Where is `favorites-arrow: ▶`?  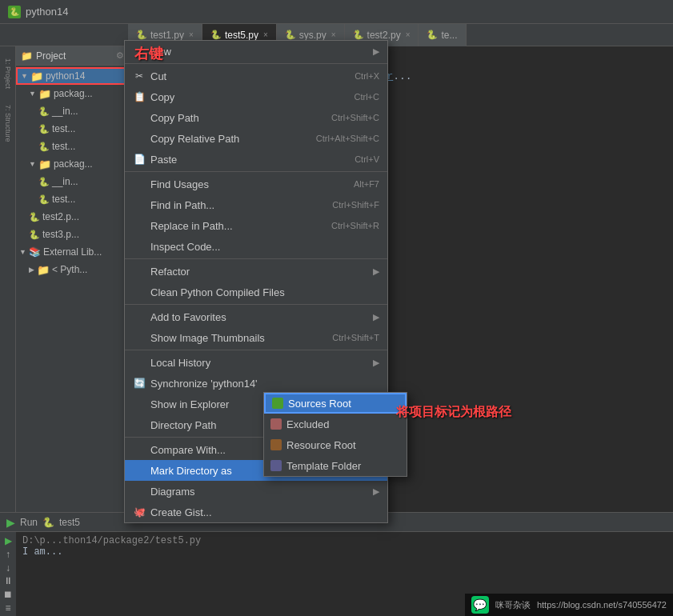 favorites-arrow: ▶ is located at coordinates (376, 317).